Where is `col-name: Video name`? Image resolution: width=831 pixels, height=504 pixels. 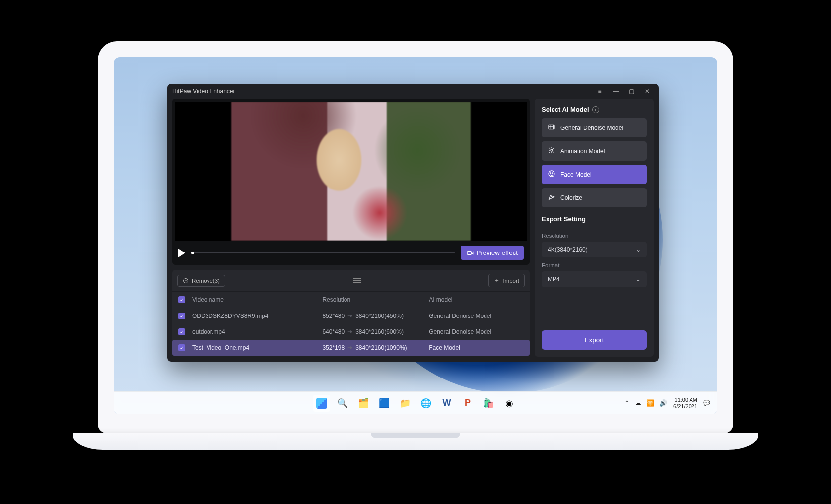
col-name: Video name is located at coordinates (257, 300).